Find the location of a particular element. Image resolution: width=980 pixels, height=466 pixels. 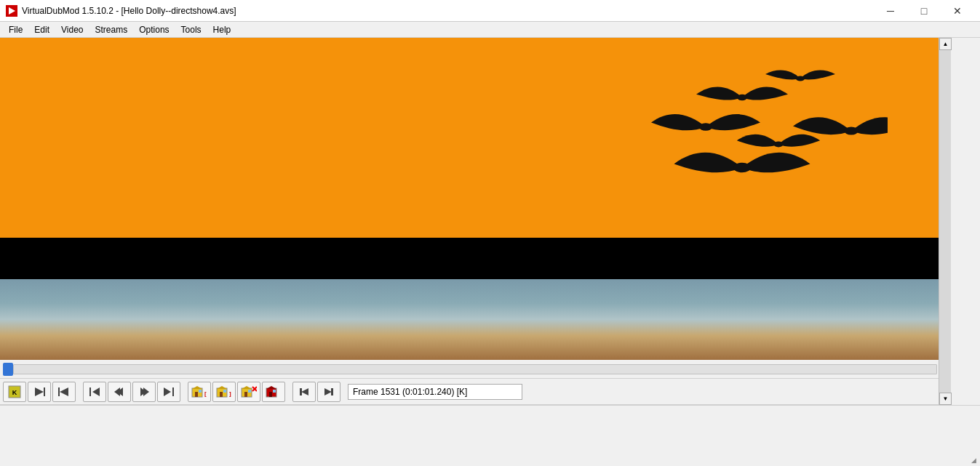

seek-track is located at coordinates (475, 369).